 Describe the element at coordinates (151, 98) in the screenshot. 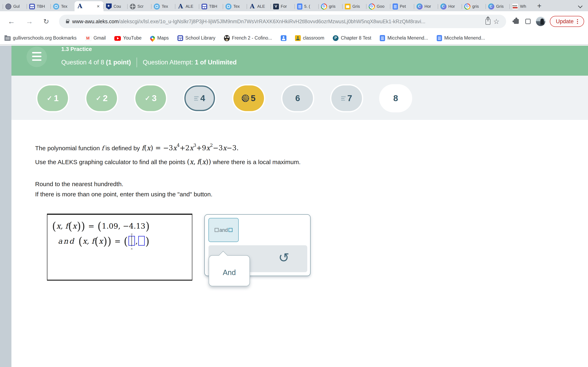

I see `question-circle-3: ✓3` at that location.